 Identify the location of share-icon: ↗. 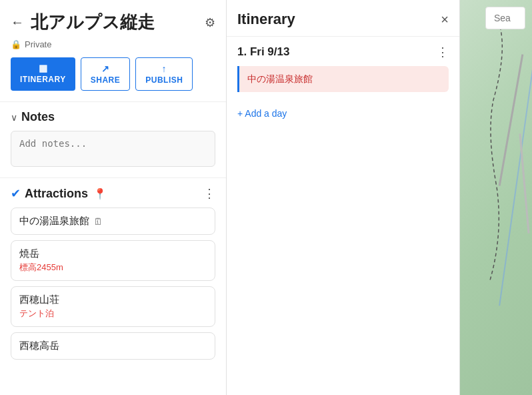
(105, 69).